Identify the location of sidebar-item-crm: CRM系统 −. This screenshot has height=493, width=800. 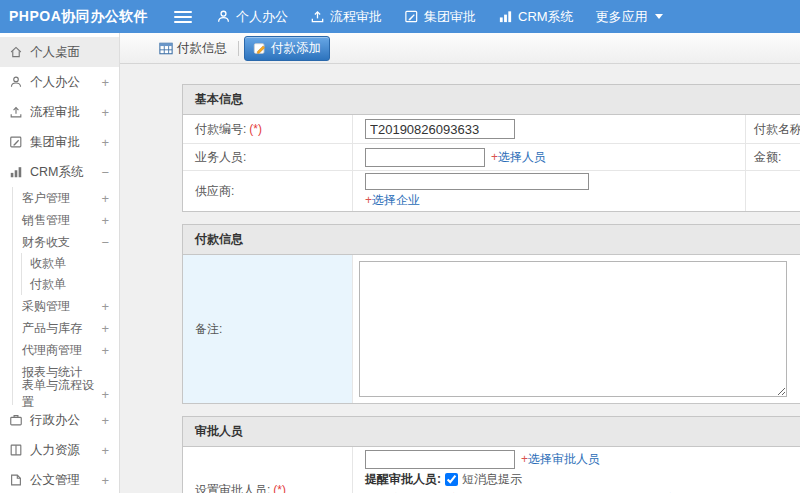
(60, 172).